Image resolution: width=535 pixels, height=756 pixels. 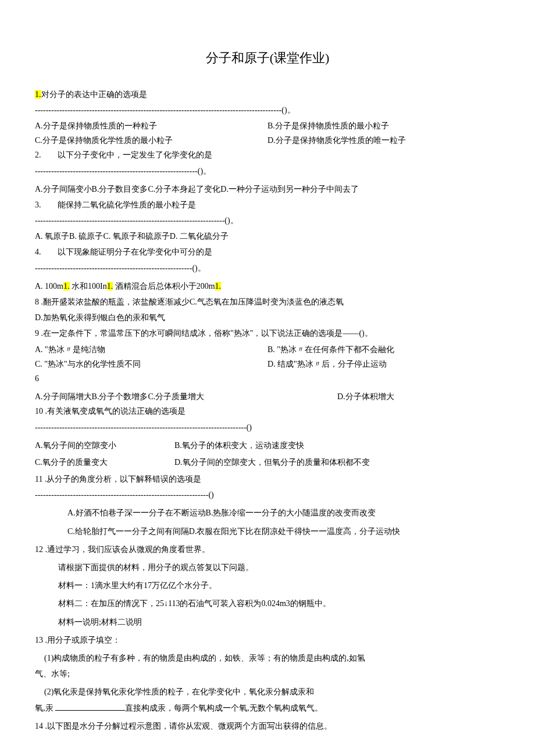 What do you see at coordinates (268, 691) in the screenshot?
I see `q13-line2a: (2)氧化汞是保持氧化汞化学性质的粒子，在化学变化中，氧化汞分解成汞和` at bounding box center [268, 691].